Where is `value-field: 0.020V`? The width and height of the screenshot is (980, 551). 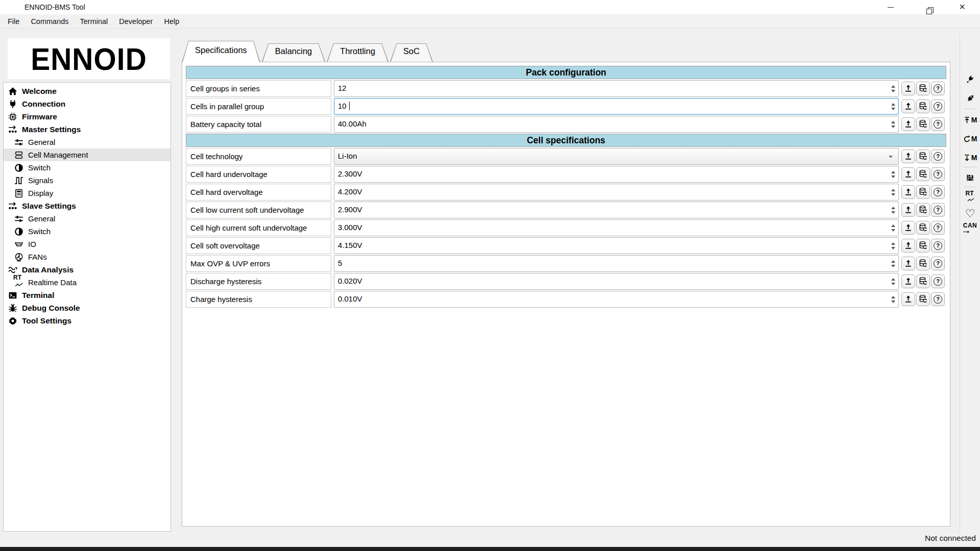
value-field: 0.020V is located at coordinates (617, 282).